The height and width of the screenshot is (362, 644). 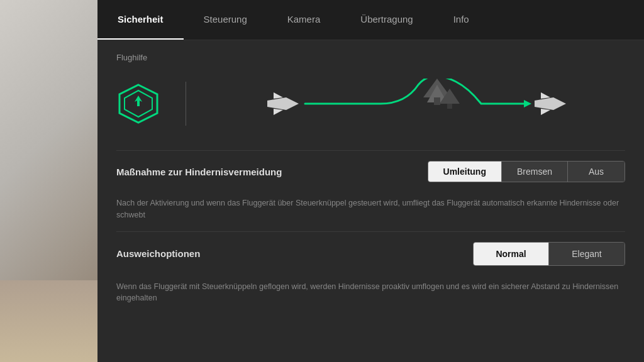 What do you see at coordinates (371, 254) in the screenshot?
I see `ausweich-setting-row: Ausweichoptionen Normal Elegant` at bounding box center [371, 254].